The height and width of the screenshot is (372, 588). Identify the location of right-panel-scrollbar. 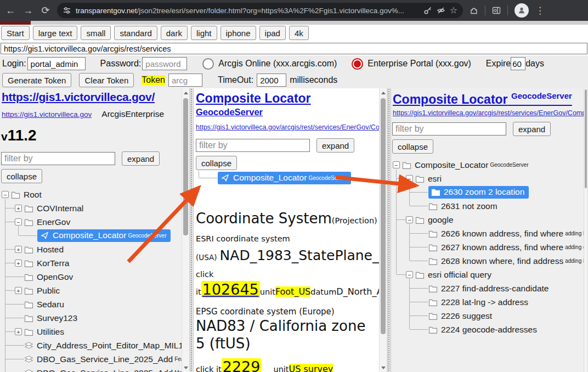
(586, 230).